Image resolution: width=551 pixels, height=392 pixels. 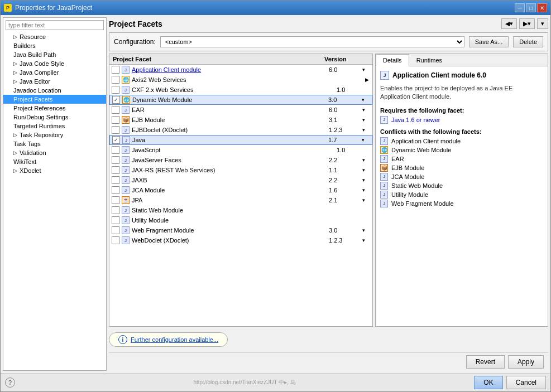 I want to click on checkbox-jsf, so click(x=116, y=160).